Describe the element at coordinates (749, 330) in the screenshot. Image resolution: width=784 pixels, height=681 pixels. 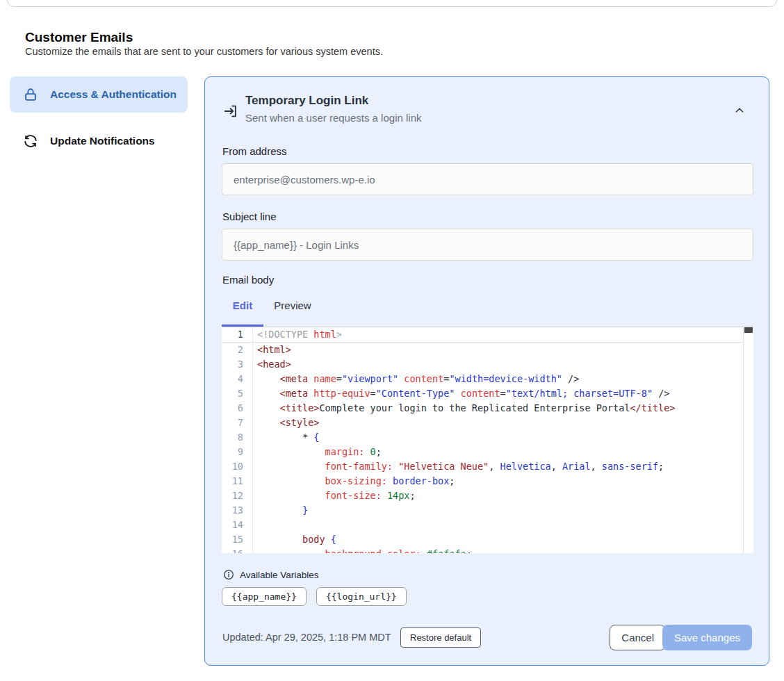
I see `editor-scrollbar-thumb` at that location.